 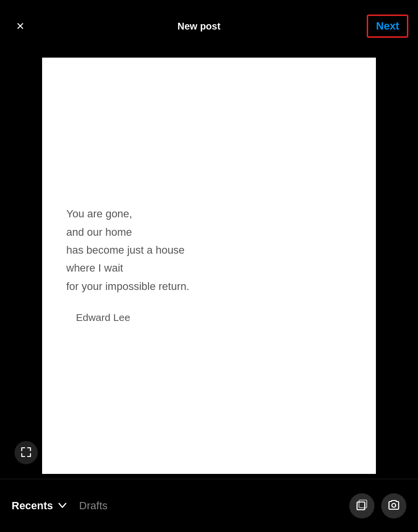 I want to click on next-button: Next, so click(x=388, y=26).